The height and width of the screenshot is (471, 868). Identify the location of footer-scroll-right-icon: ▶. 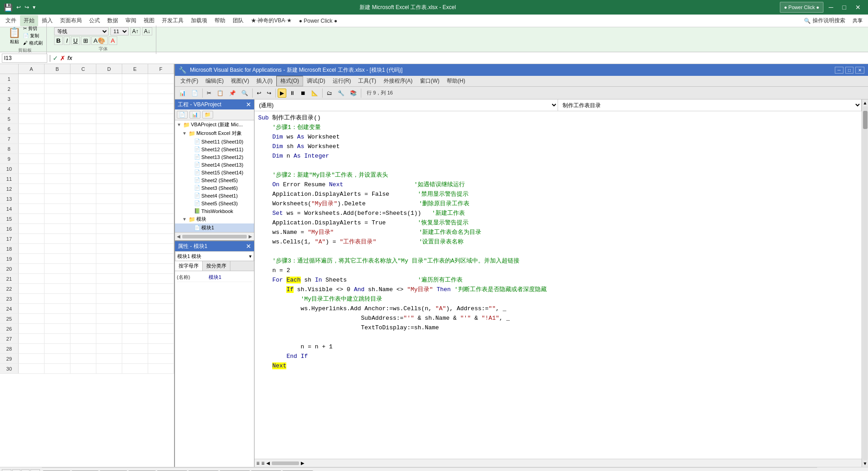
(303, 463).